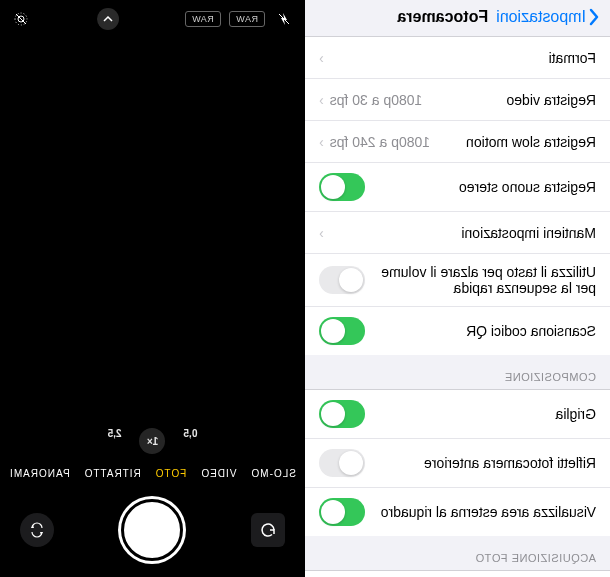  What do you see at coordinates (458, 233) in the screenshot?
I see `row-preserve-settings: Mantieni impostazioni ›` at bounding box center [458, 233].